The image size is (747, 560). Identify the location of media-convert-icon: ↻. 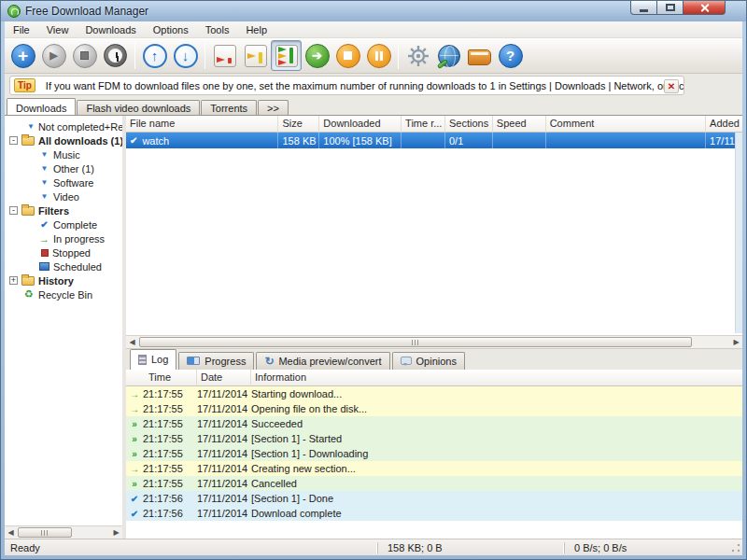
(269, 361).